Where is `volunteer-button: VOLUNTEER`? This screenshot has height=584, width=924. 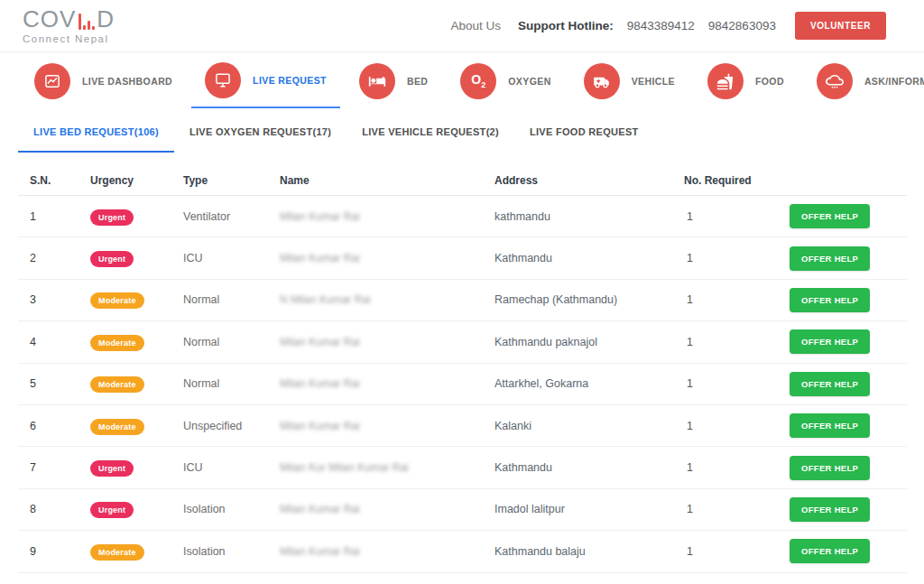
volunteer-button: VOLUNTEER is located at coordinates (841, 25).